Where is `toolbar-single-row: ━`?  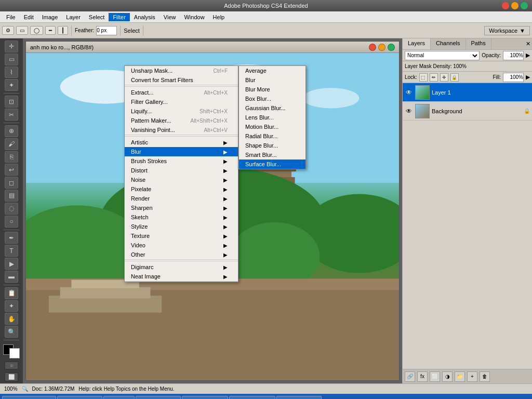 toolbar-single-row: ━ is located at coordinates (50, 30).